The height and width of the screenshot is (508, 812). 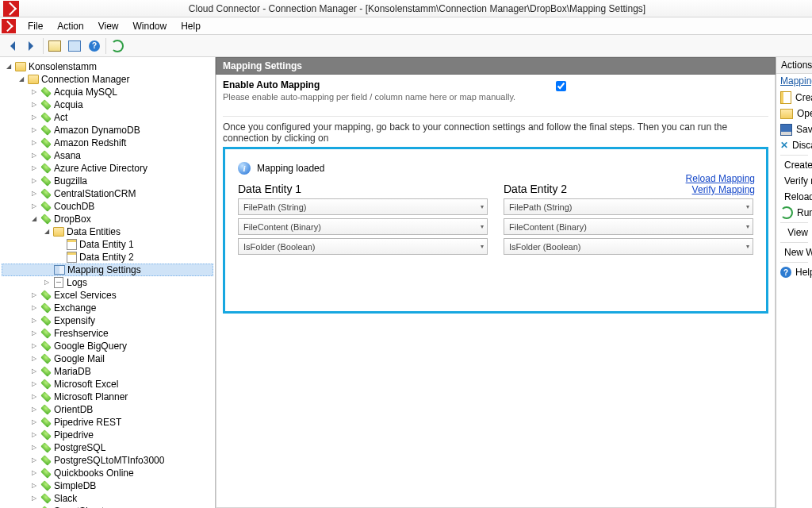 I want to click on tree-connection: Bugzilla, so click(x=108, y=181).